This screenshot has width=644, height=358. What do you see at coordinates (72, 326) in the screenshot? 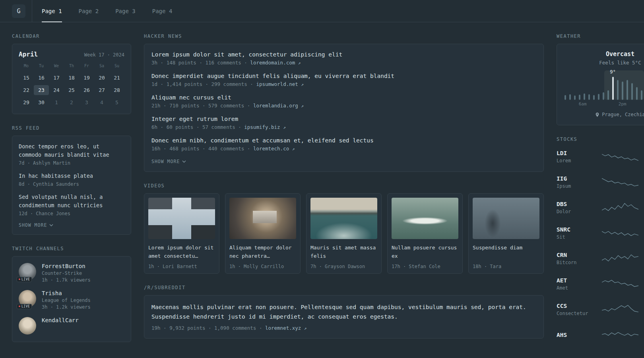
I see `twitch-channel: KendallCarr` at bounding box center [72, 326].